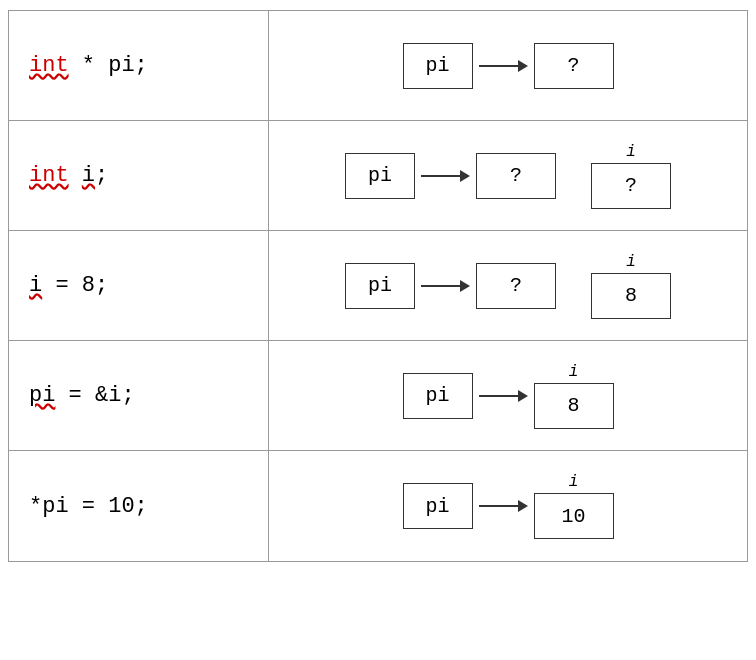 This screenshot has width=756, height=660. What do you see at coordinates (631, 186) in the screenshot?
I see `extra-box-2: ?` at bounding box center [631, 186].